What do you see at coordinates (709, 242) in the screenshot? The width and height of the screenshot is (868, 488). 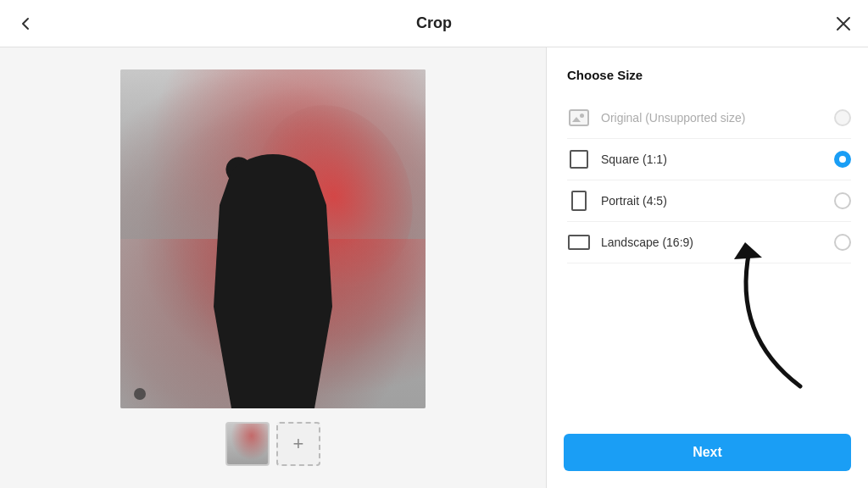 I see `size-option-landscape: Landscape (16:9)` at bounding box center [709, 242].